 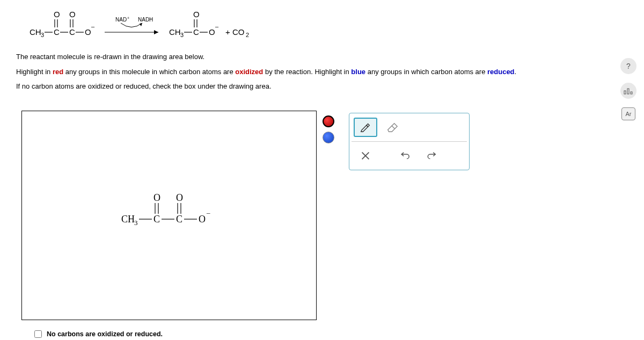 What do you see at coordinates (38, 334) in the screenshot?
I see `no-oxidation-checkbox` at bounding box center [38, 334].